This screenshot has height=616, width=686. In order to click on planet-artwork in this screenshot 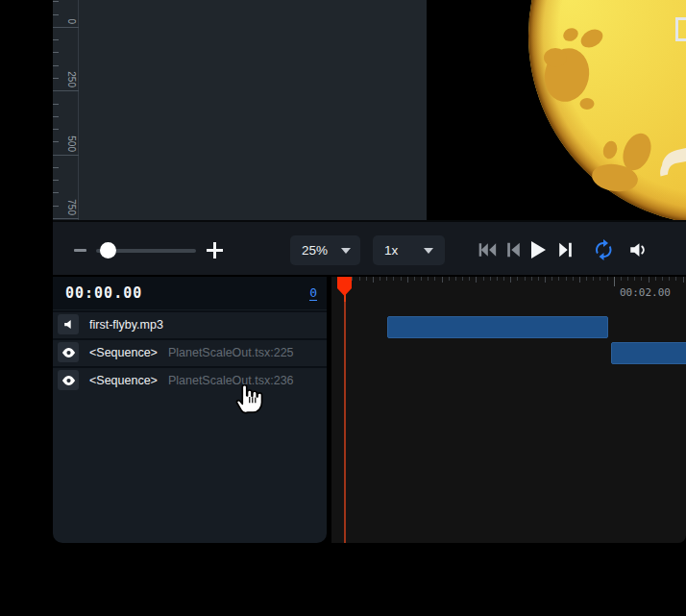, I will do `click(556, 110)`.